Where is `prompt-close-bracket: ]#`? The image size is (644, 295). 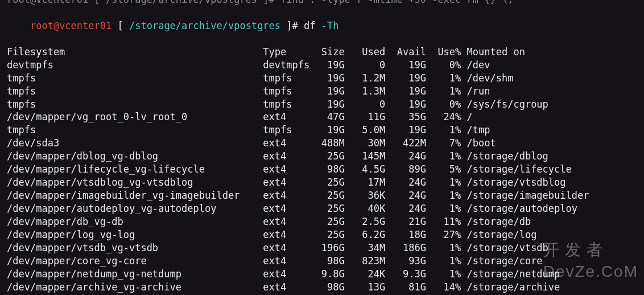
prompt-close-bracket: ]# is located at coordinates (292, 26).